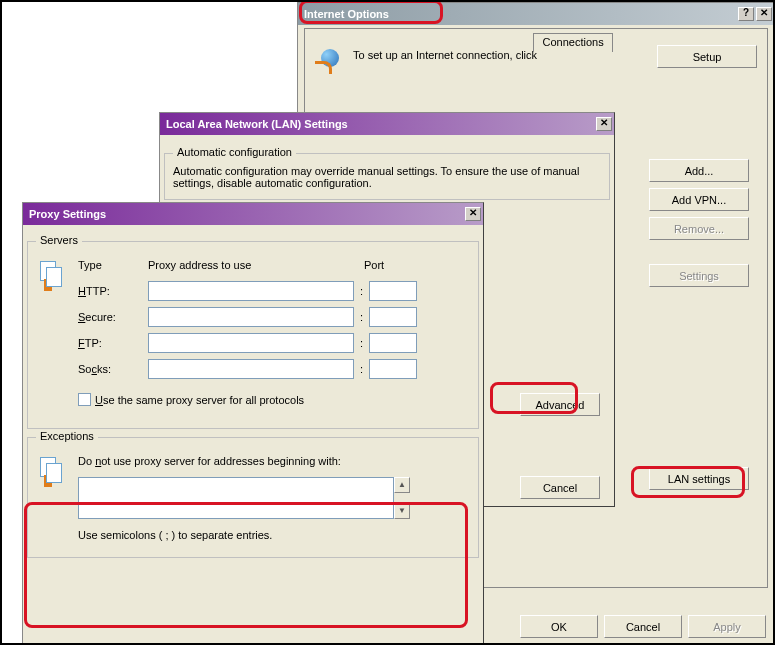 The image size is (775, 645). I want to click on tab-connections: Connections, so click(572, 42).